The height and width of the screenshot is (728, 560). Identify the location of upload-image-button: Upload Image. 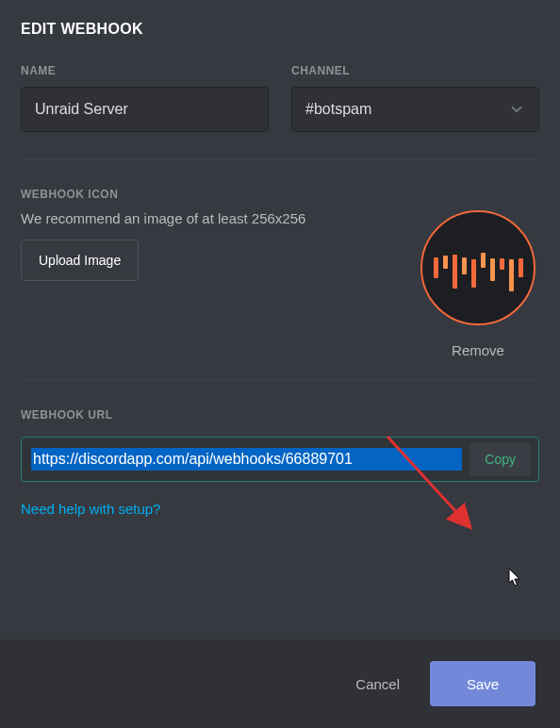
(79, 260).